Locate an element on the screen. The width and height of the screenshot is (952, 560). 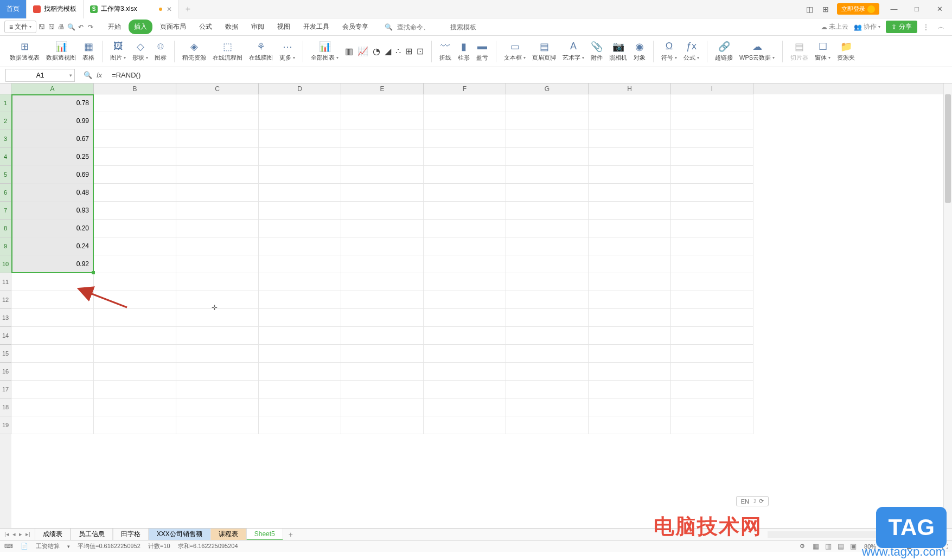
cell-B15 is located at coordinates (135, 353).